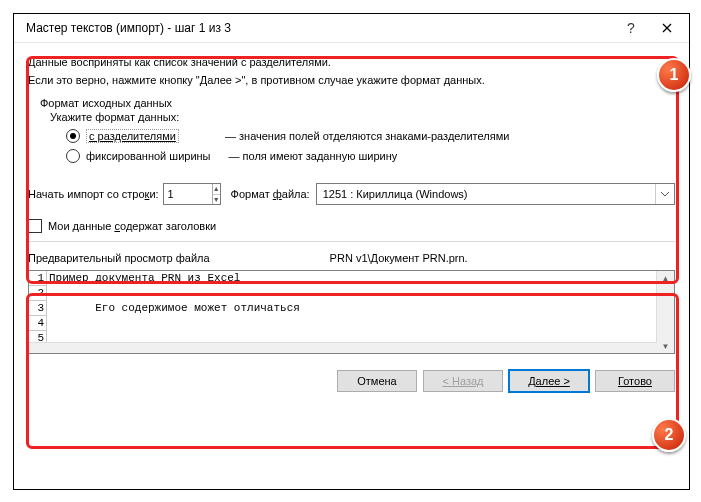 The width and height of the screenshot is (701, 502). I want to click on preview-path: PRN v1\Документ PRN.prn., so click(399, 258).